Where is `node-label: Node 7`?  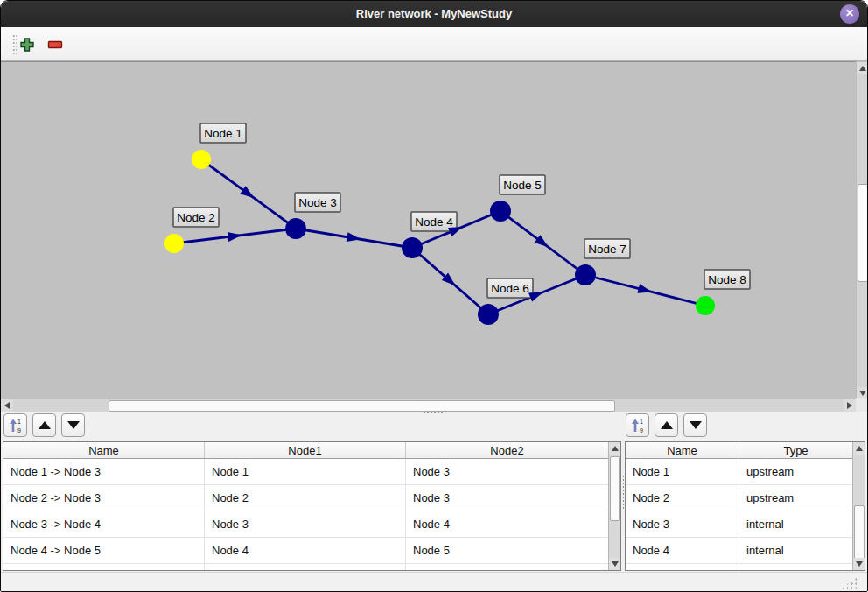 node-label: Node 7 is located at coordinates (607, 249).